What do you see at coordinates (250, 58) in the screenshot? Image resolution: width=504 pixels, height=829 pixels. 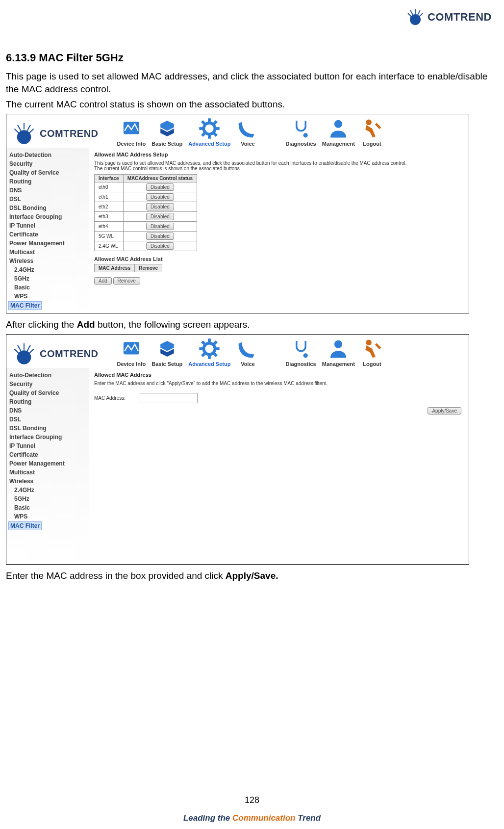 I see `section-heading: 6.13.9 MAC Filter 5GHz` at bounding box center [250, 58].